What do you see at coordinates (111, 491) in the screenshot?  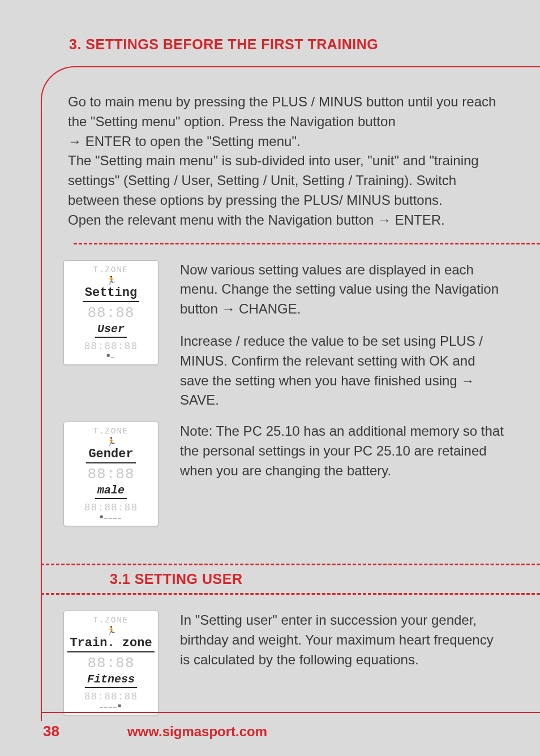 I see `lcd-sub-text: male` at bounding box center [111, 491].